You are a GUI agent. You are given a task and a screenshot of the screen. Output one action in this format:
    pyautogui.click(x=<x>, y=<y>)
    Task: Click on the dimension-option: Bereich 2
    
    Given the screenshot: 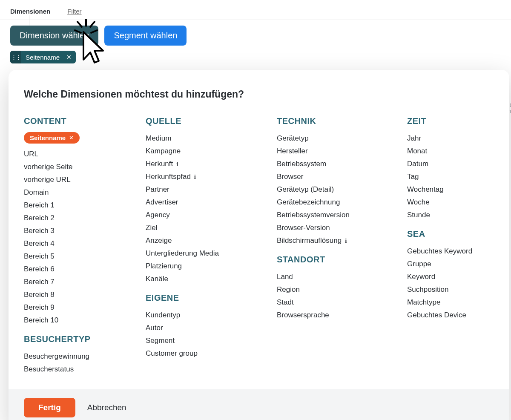 What is the action you would take?
    pyautogui.click(x=85, y=218)
    